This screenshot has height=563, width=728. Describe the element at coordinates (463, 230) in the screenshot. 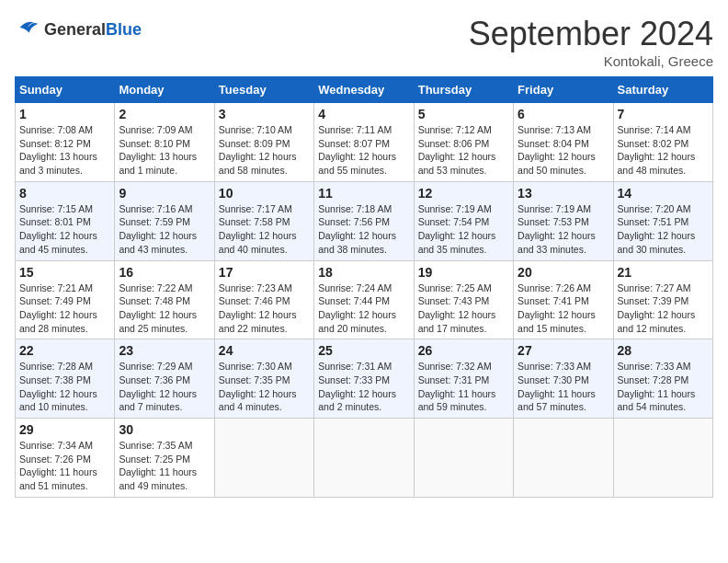

I see `day-info: Sunrise: 7:19 AM Sunset: 7:54 PM Dayligh…` at that location.